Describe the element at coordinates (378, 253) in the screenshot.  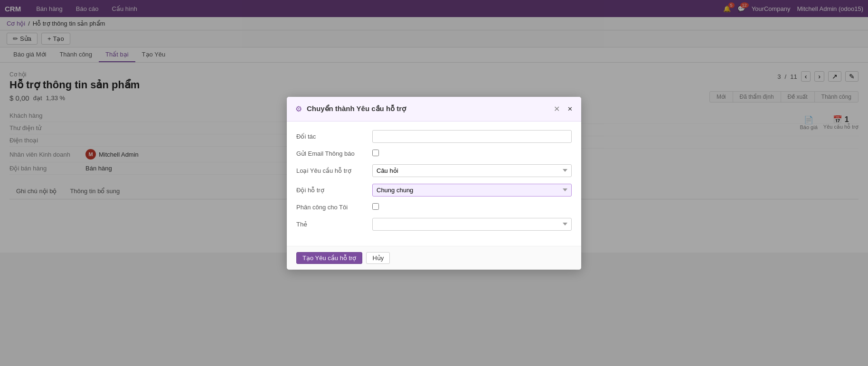
I see `cancel-button: Hủy` at that location.